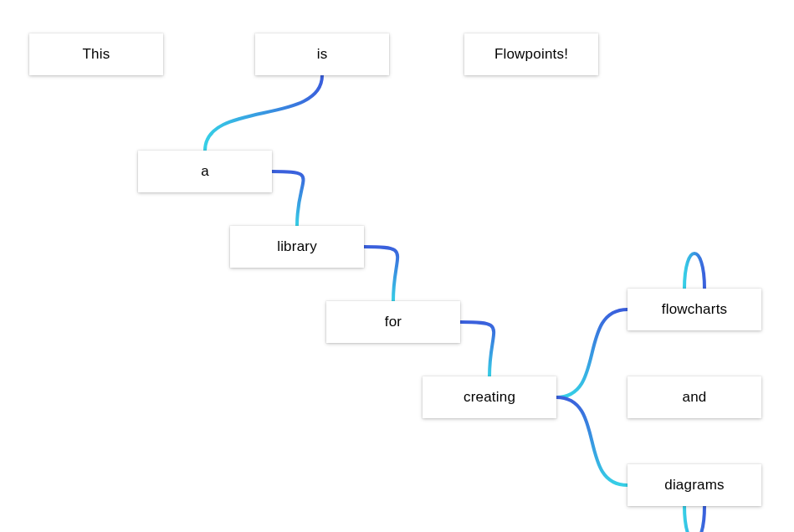  I want to click on node-library: library, so click(297, 247).